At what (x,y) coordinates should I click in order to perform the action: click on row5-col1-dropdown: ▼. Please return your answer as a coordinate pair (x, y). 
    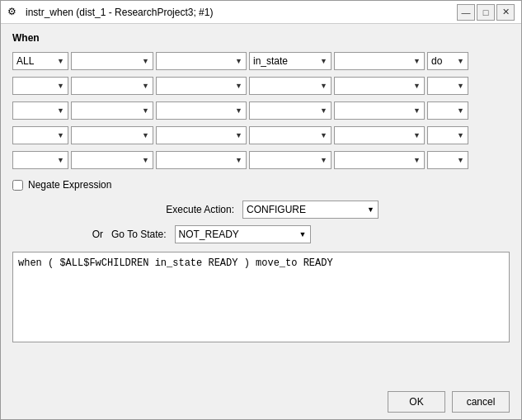
    Looking at the image, I should click on (40, 160).